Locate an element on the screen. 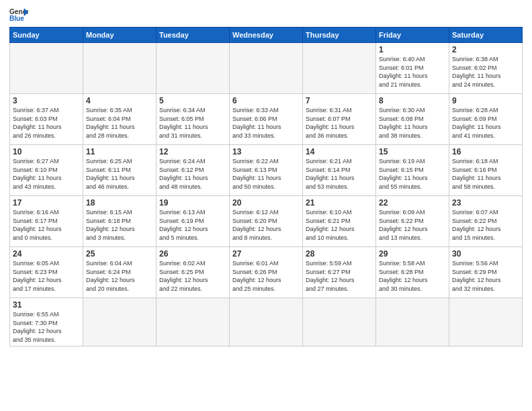 The height and width of the screenshot is (411, 532). day-number: 28 is located at coordinates (339, 254).